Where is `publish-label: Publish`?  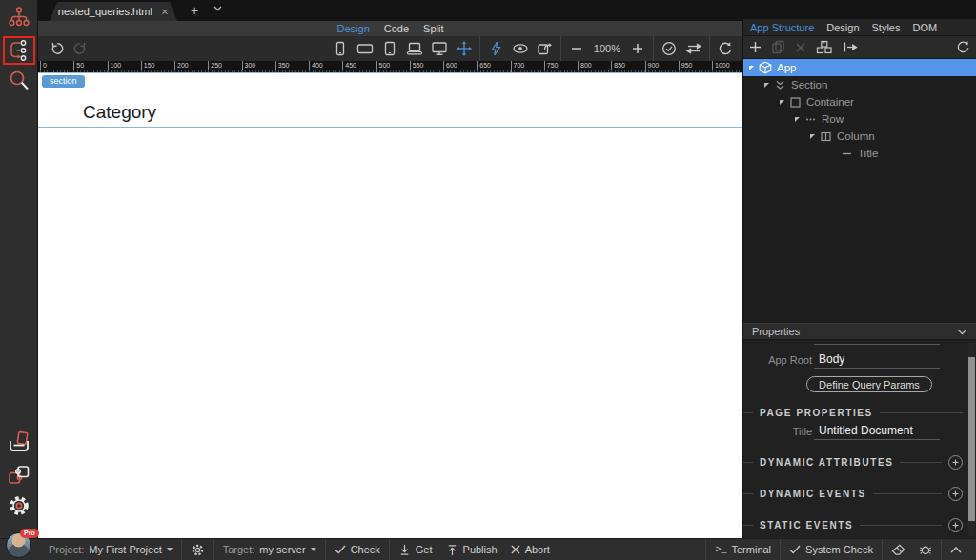 publish-label: Publish is located at coordinates (480, 550).